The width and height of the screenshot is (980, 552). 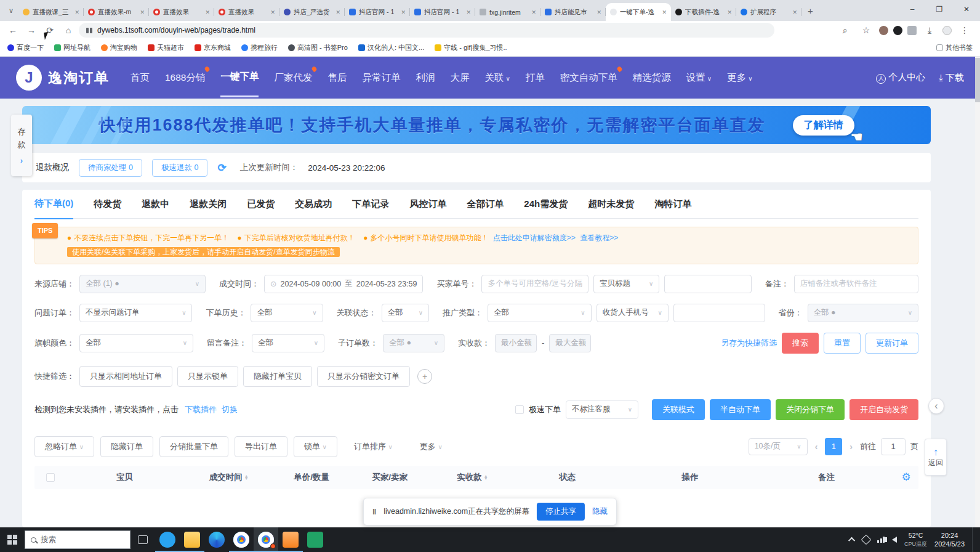 I want to click on taskbar-app-edge, so click(x=217, y=540).